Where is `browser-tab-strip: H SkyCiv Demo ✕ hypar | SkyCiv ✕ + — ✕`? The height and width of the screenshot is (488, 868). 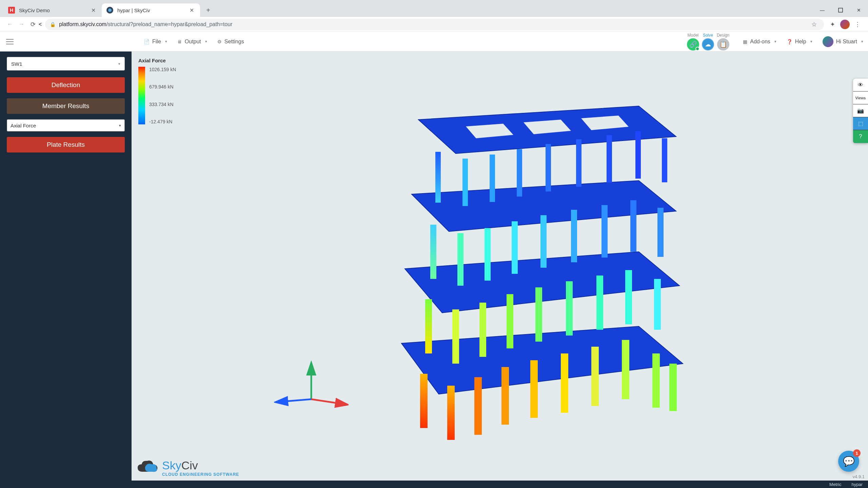 browser-tab-strip: H SkyCiv Demo ✕ hypar | SkyCiv ✕ + — ✕ is located at coordinates (434, 8).